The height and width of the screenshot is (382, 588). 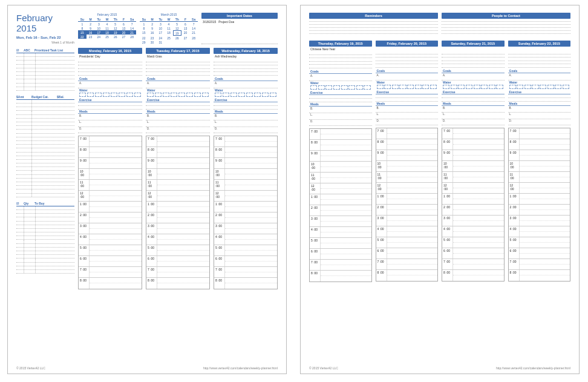 I want to click on imp-text: Project Due, so click(x=226, y=22).